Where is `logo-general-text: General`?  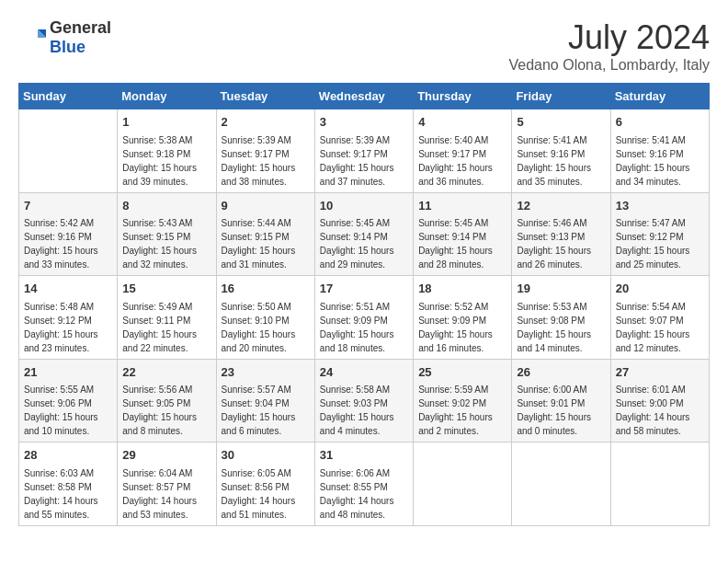 logo-general-text: General is located at coordinates (81, 28).